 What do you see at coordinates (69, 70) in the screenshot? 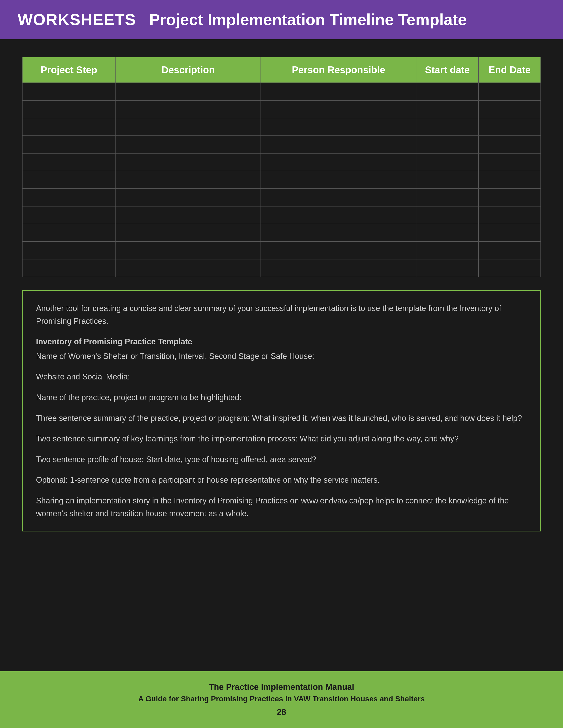
I see `col-header-project-step: Project Step` at bounding box center [69, 70].